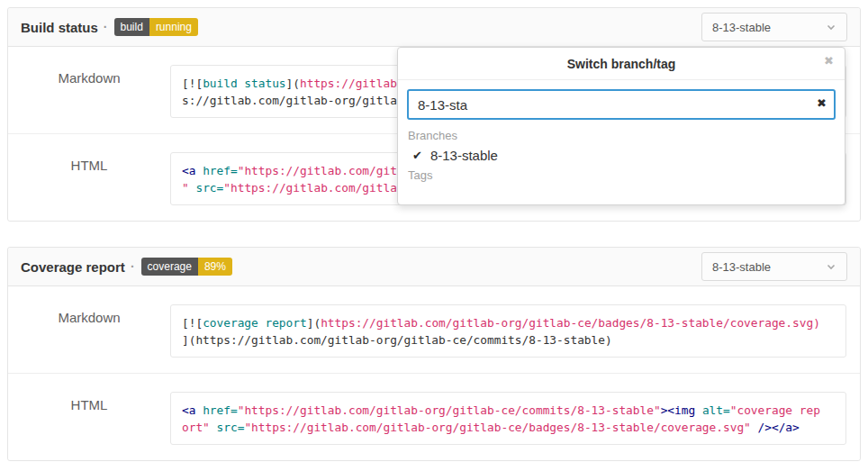 The height and width of the screenshot is (471, 868). I want to click on check-icon: ✔, so click(418, 155).